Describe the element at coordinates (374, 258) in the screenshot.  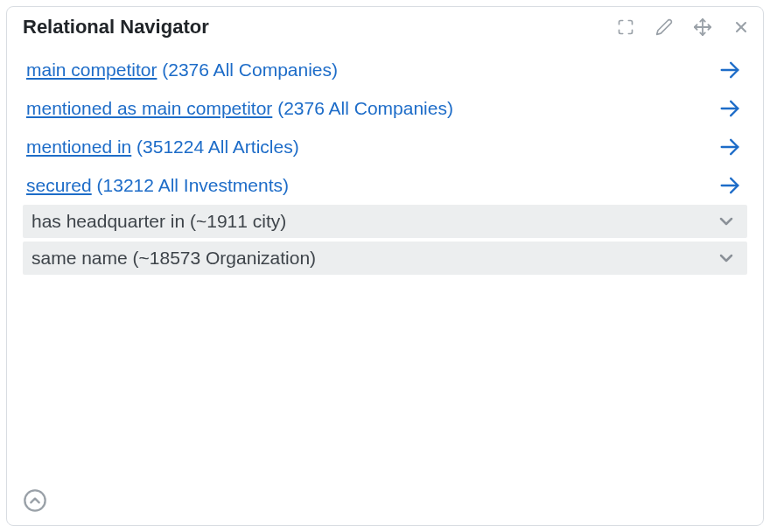
I see `relation-expand-label: same name (~18573 Organization)` at that location.